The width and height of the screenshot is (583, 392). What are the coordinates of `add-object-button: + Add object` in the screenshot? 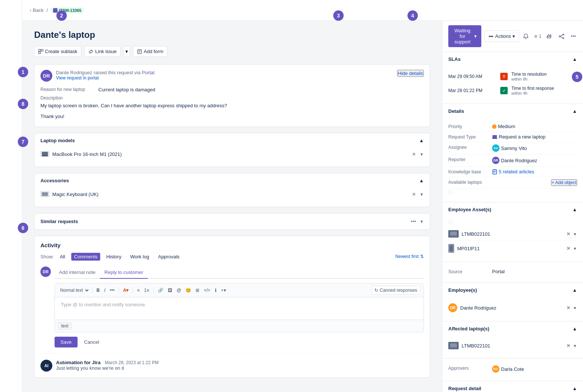 It's located at (564, 183).